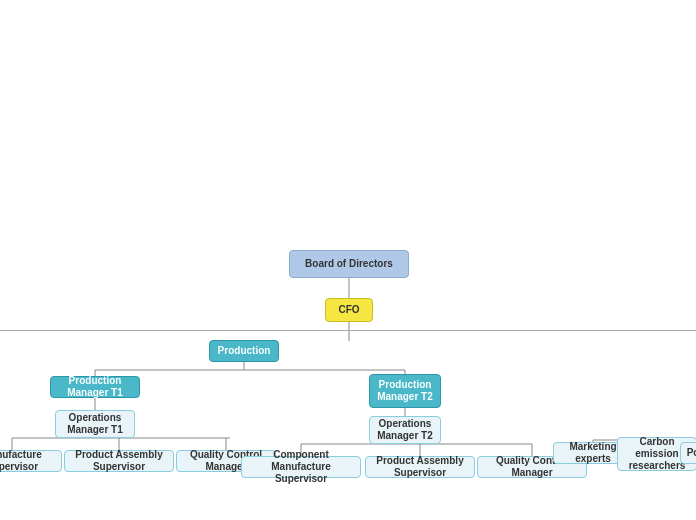  I want to click on cfo-node: CFO, so click(349, 310).